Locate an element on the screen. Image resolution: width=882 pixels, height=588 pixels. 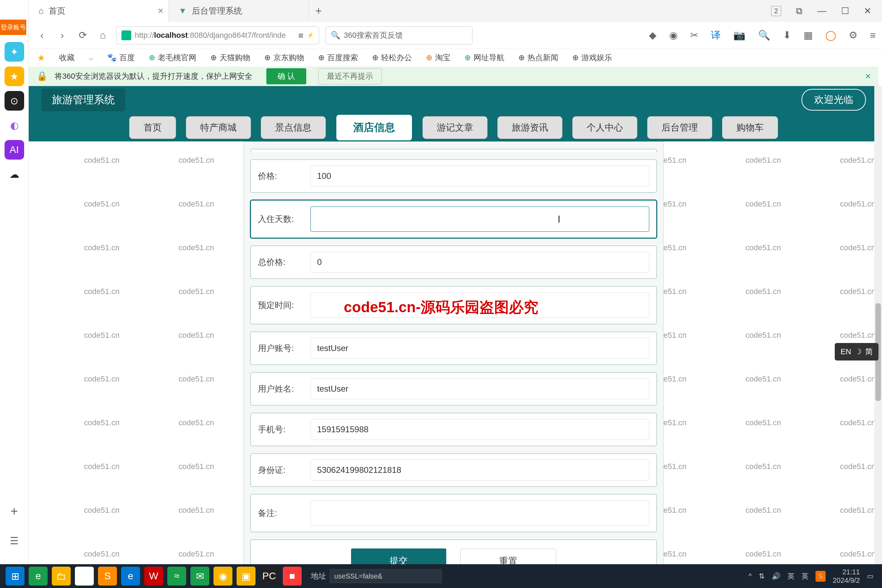
bolt-icon: ⚡ is located at coordinates (310, 35).